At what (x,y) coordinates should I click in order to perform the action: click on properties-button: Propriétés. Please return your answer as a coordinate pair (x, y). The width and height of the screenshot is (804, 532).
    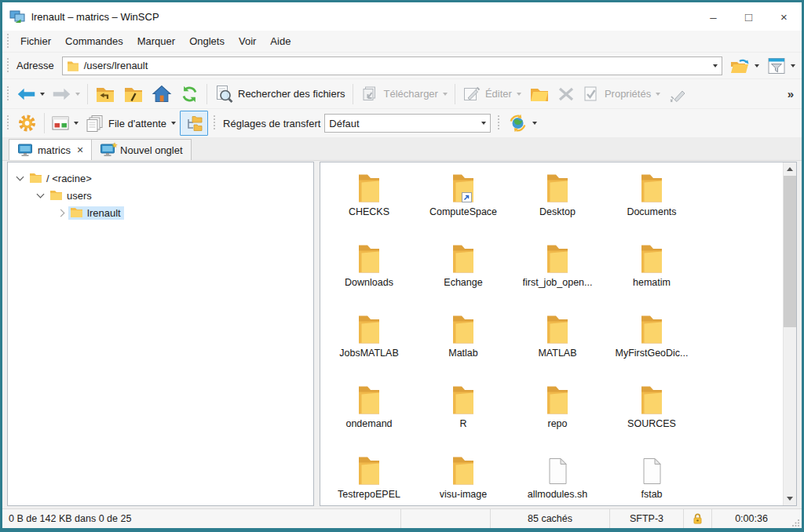
    Looking at the image, I should click on (622, 94).